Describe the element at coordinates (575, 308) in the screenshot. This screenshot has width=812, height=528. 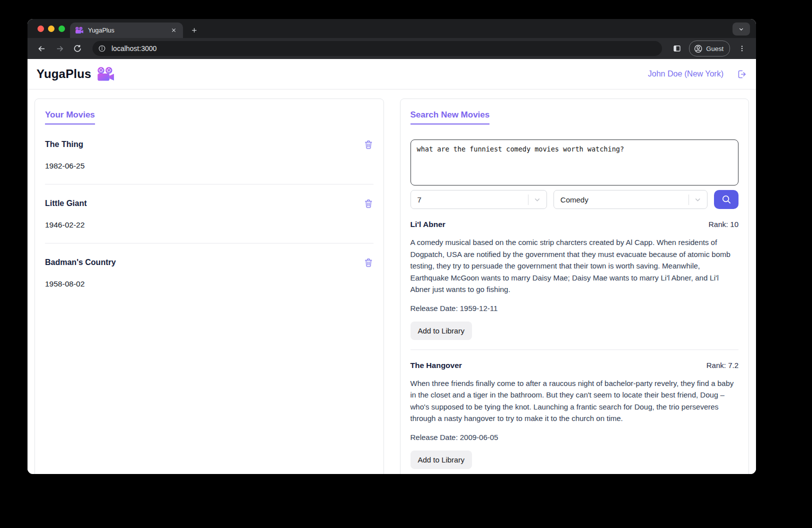
I see `result-release-date: Release Date: 1959-12-11` at that location.